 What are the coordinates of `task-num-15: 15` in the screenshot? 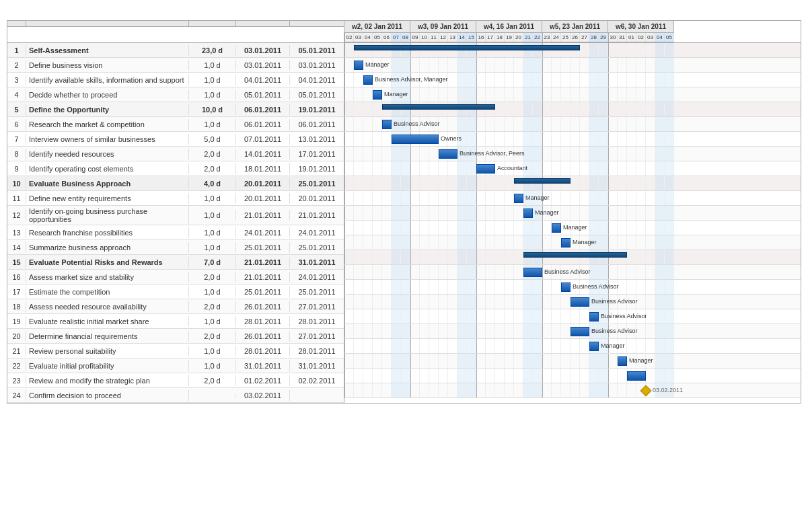 It's located at (17, 262).